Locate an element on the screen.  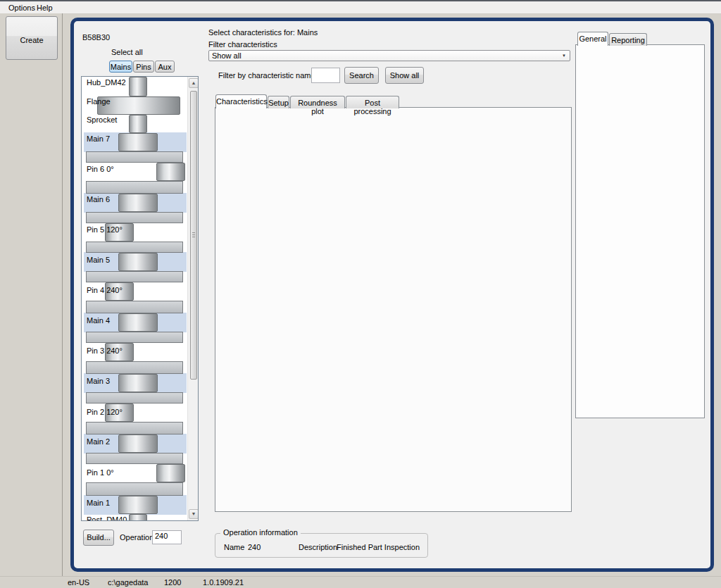
status-number: 1200 is located at coordinates (173, 582).